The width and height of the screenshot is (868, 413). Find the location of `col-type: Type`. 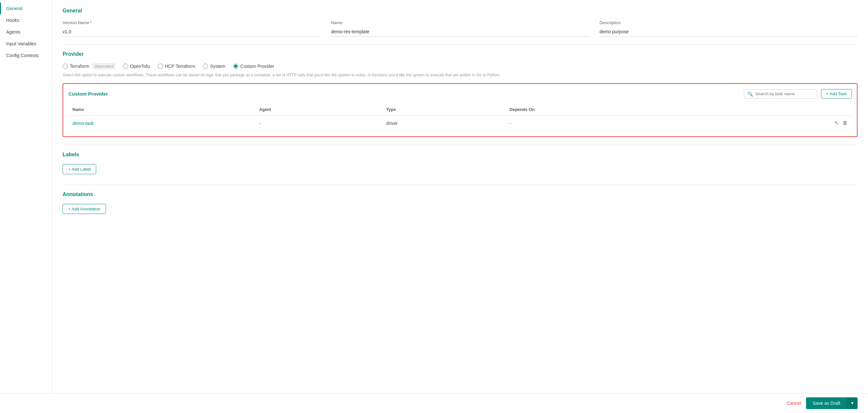

col-type: Type is located at coordinates (444, 110).